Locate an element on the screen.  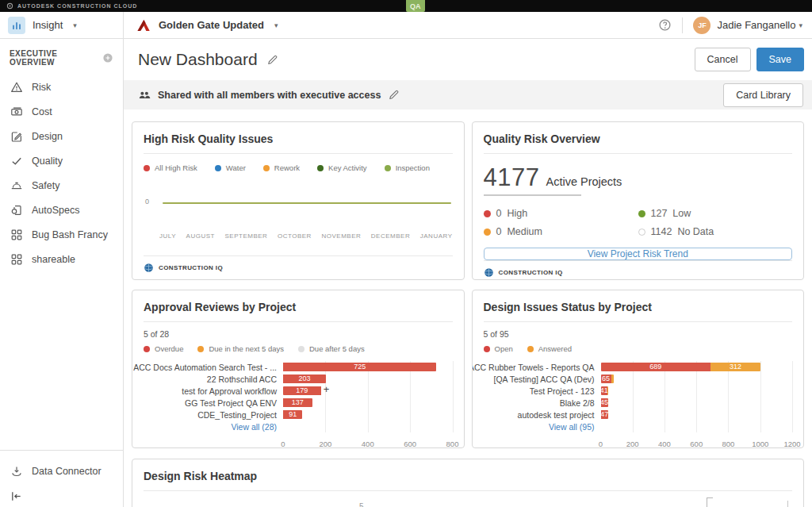
bar-segment-open: 41 is located at coordinates (604, 390).